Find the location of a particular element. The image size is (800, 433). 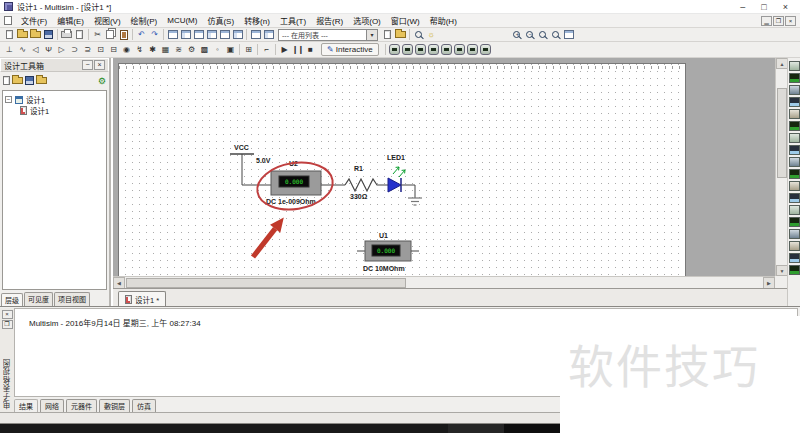

tree-root-design1: − 设计1 is located at coordinates (54, 100).